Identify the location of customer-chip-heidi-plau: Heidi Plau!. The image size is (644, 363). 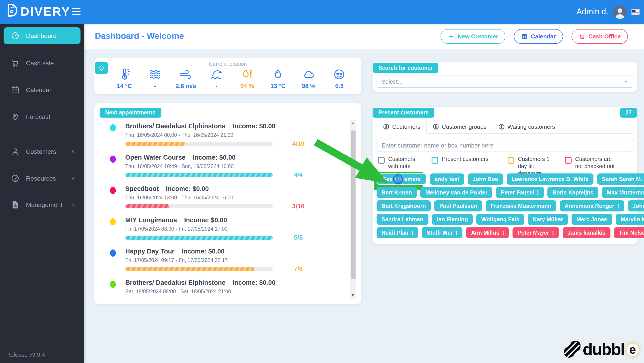
(398, 233).